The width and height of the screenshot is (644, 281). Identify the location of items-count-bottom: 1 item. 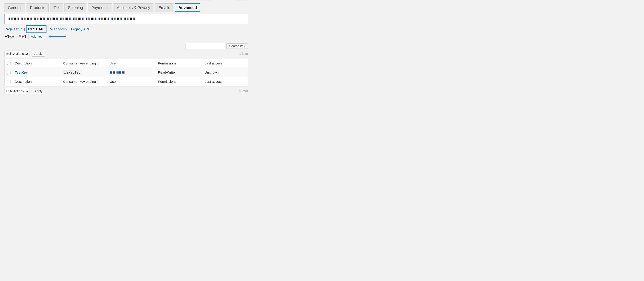
(244, 91).